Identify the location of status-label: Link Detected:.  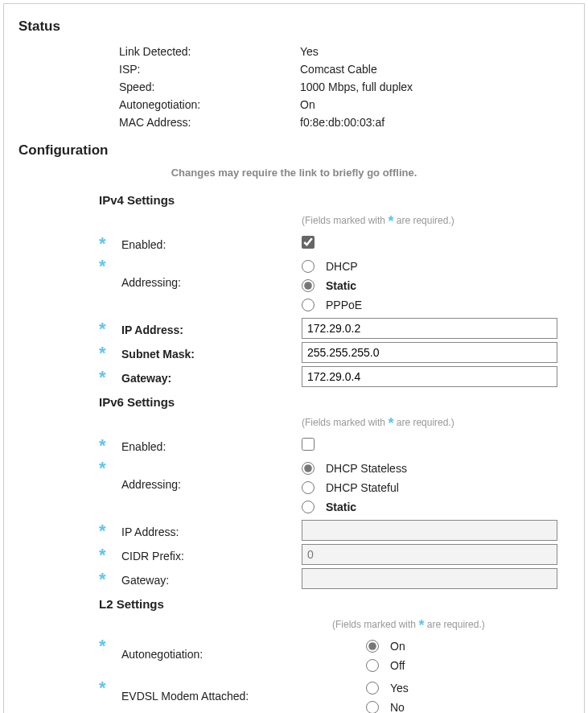
(209, 52).